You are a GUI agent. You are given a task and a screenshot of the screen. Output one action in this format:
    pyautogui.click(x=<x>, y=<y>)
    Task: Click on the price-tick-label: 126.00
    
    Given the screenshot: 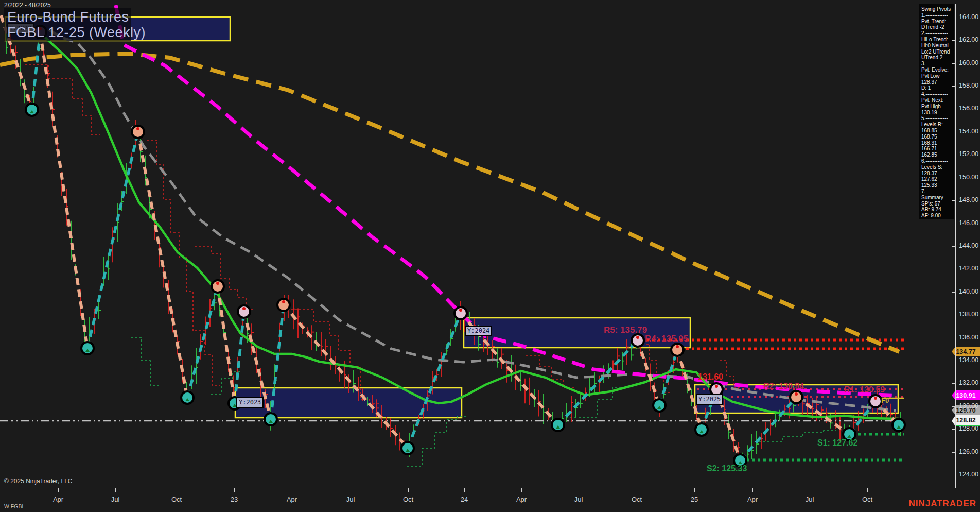 What is the action you would take?
    pyautogui.click(x=969, y=452)
    